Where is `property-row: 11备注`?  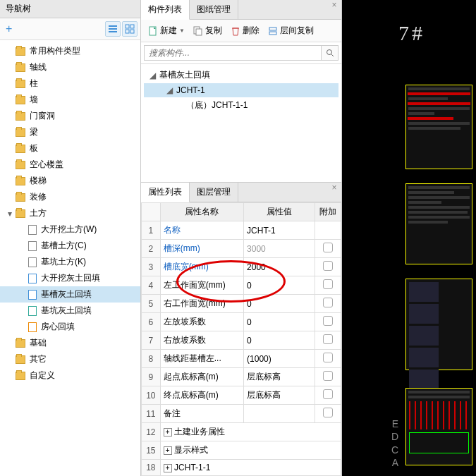
property-row: 11备注 is located at coordinates (241, 414).